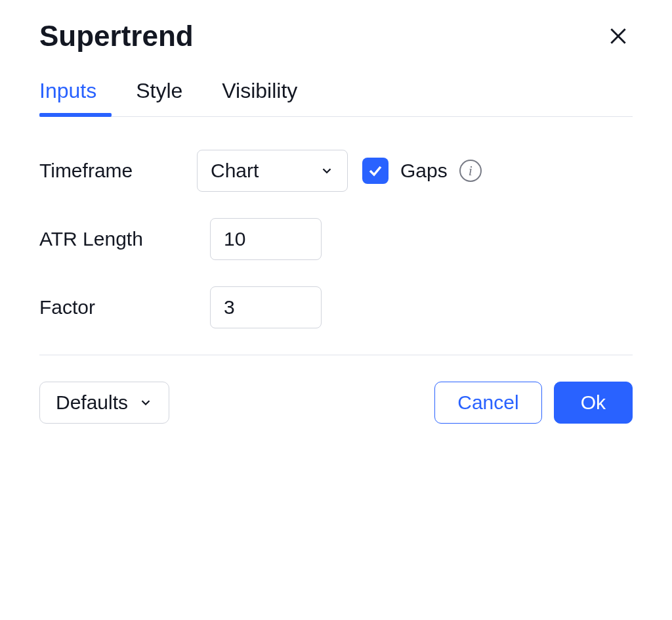 This screenshot has height=620, width=672. I want to click on atr-length-input, so click(266, 239).